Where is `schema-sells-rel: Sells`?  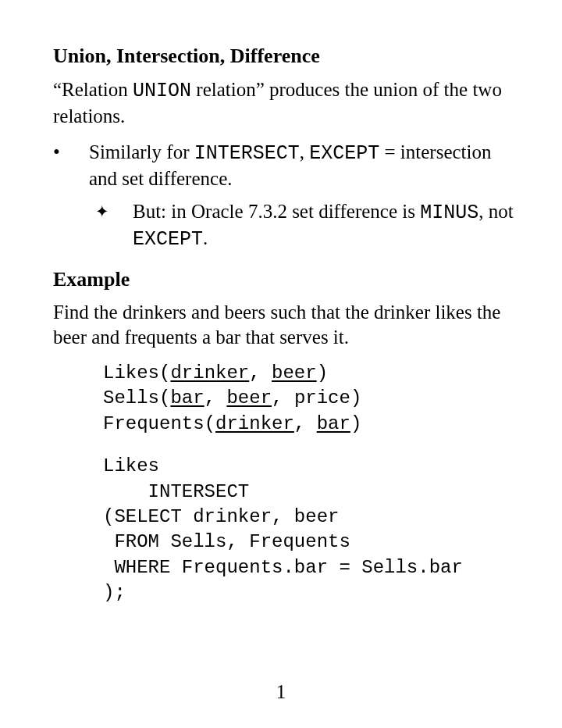 schema-sells-rel: Sells is located at coordinates (131, 398).